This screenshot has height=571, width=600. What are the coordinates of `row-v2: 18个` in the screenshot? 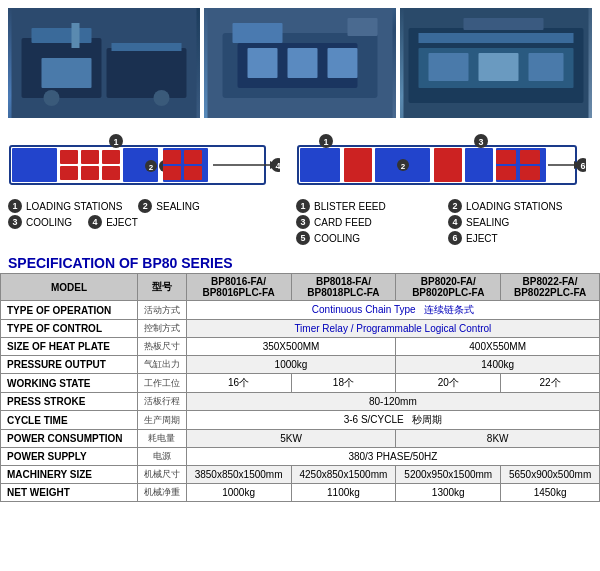 It's located at (344, 384).